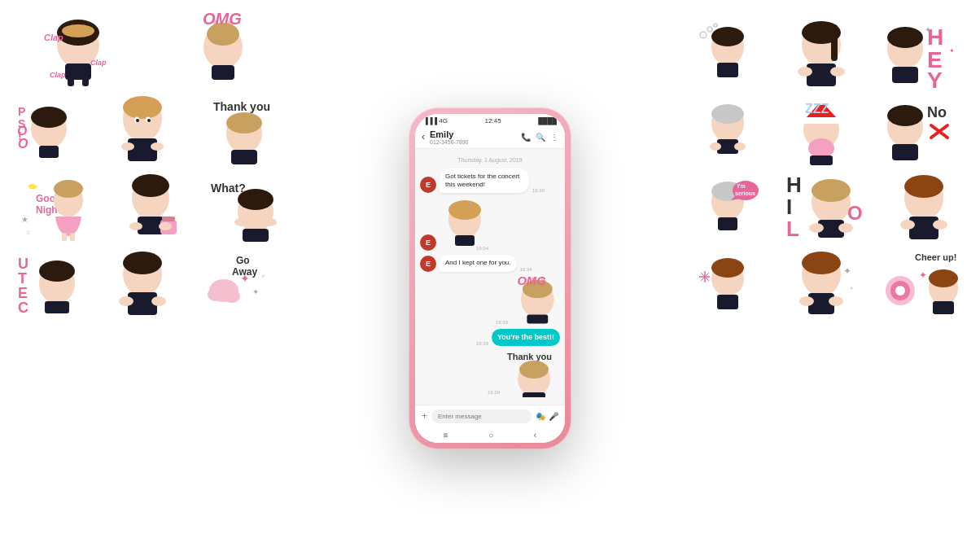 The height and width of the screenshot is (556, 980). What do you see at coordinates (23, 278) in the screenshot?
I see `svg-text: T` at bounding box center [23, 278].